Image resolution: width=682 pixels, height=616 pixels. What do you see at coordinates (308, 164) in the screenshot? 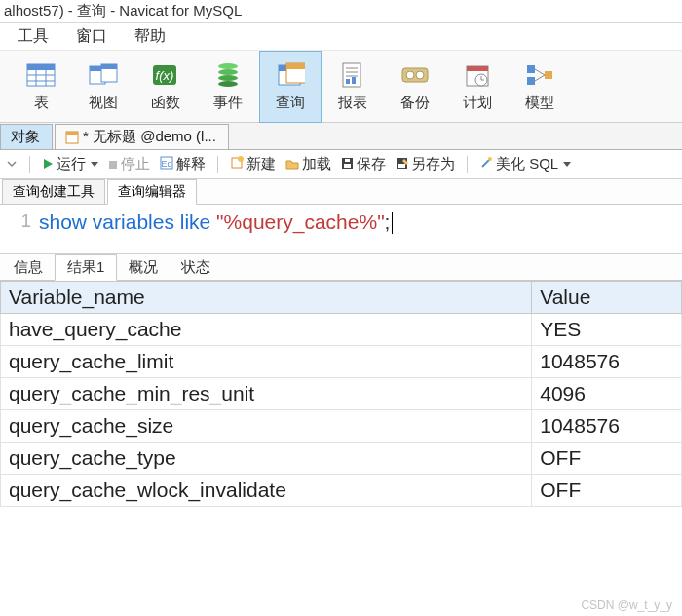
I see `load-button: 加载` at bounding box center [308, 164].